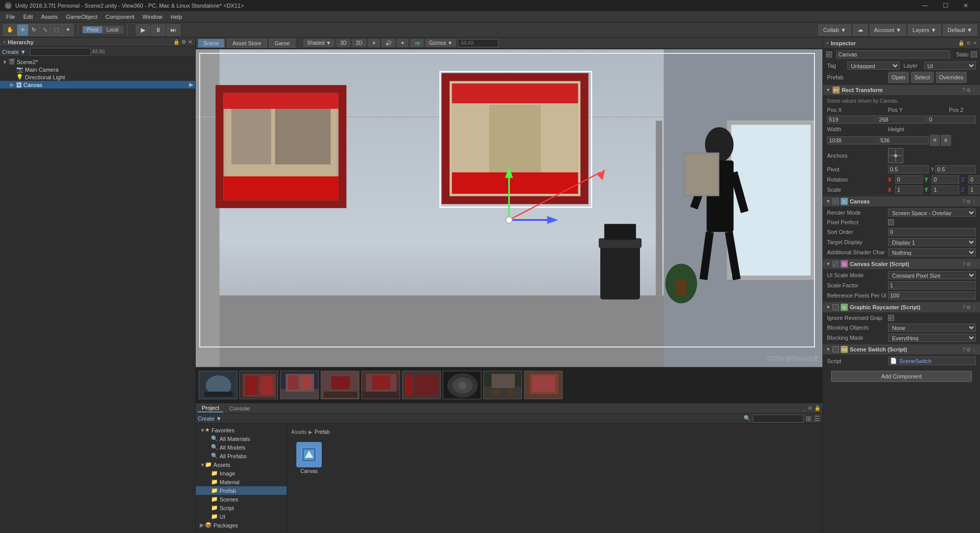 The height and width of the screenshot is (533, 980). I want to click on menu-gameobject: GameObject, so click(82, 17).